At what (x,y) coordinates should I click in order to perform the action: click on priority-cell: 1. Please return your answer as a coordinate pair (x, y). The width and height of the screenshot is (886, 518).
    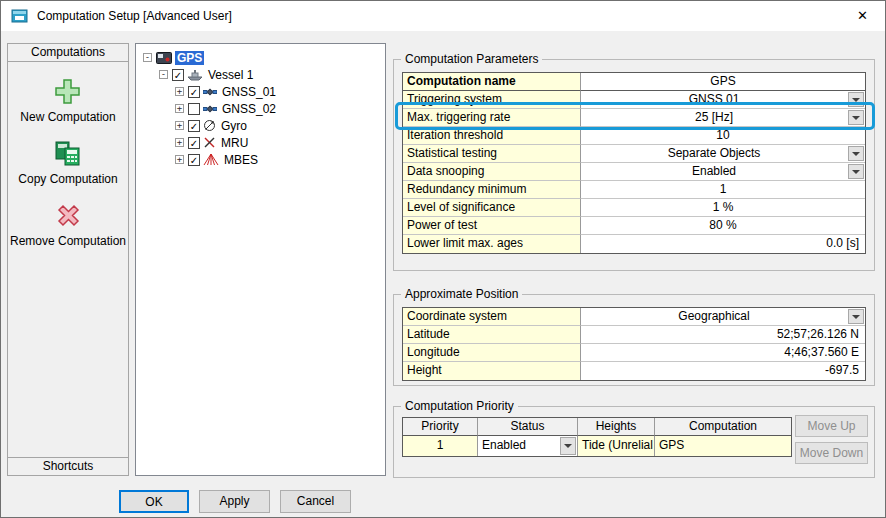
    Looking at the image, I should click on (440, 446).